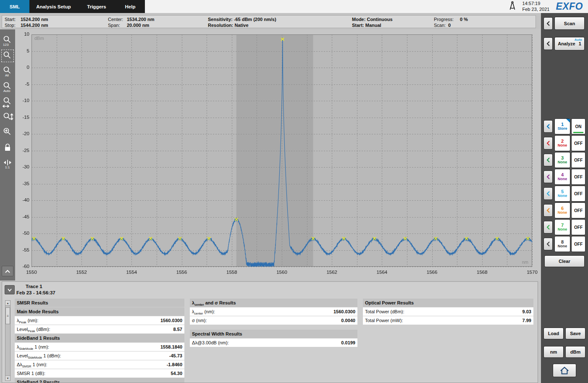 This screenshot has height=383, width=588. Describe the element at coordinates (8, 56) in the screenshot. I see `toolbar-zoom-select-button` at that location.